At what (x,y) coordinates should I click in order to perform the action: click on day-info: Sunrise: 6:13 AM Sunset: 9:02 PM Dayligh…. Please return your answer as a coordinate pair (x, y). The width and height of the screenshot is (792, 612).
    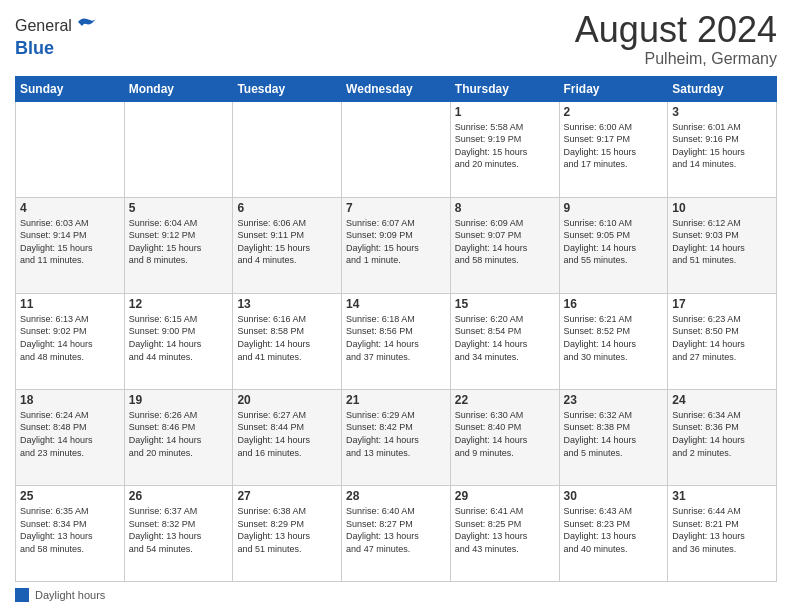
    Looking at the image, I should click on (70, 338).